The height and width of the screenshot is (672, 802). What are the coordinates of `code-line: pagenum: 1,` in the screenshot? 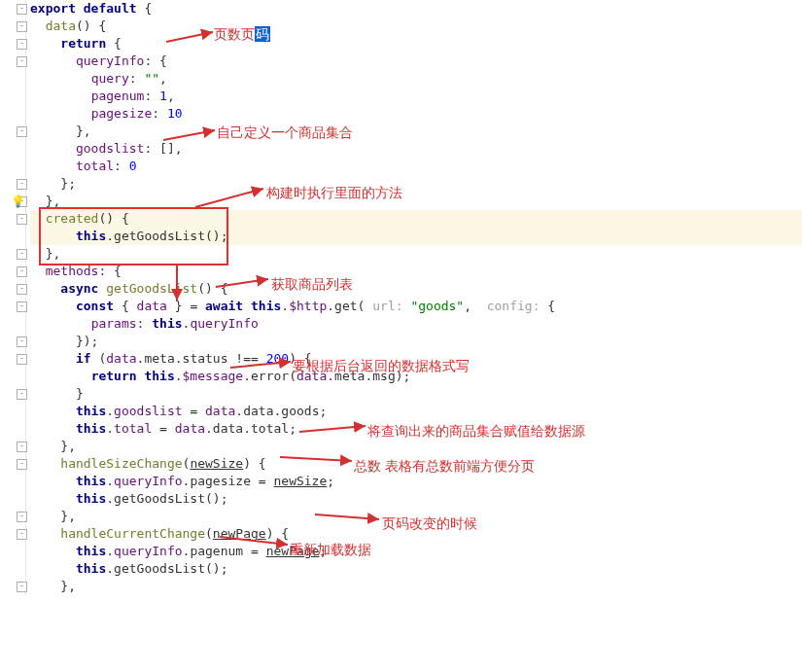 It's located at (416, 96).